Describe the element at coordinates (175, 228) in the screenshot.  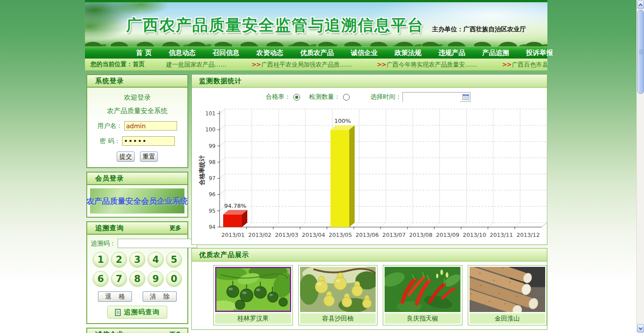
I see `trace-more-link: 更多` at that location.